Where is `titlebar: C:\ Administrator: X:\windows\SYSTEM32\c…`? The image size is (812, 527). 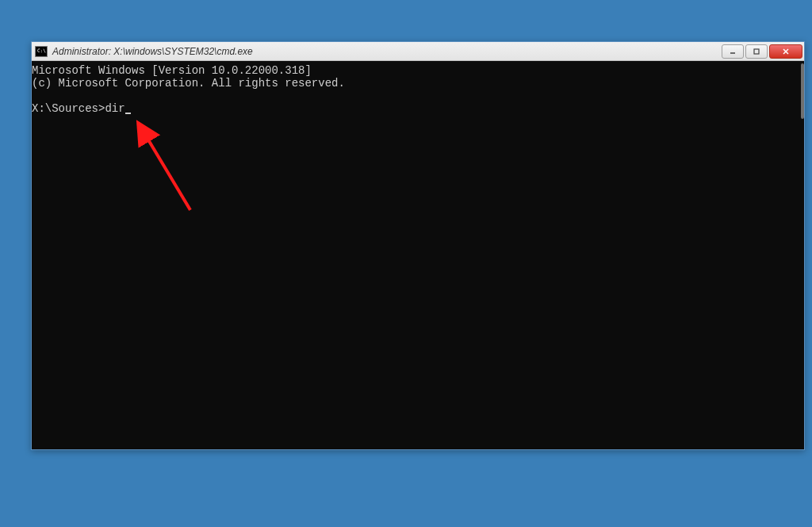
titlebar: C:\ Administrator: X:\windows\SYSTEM32\c… is located at coordinates (418, 52).